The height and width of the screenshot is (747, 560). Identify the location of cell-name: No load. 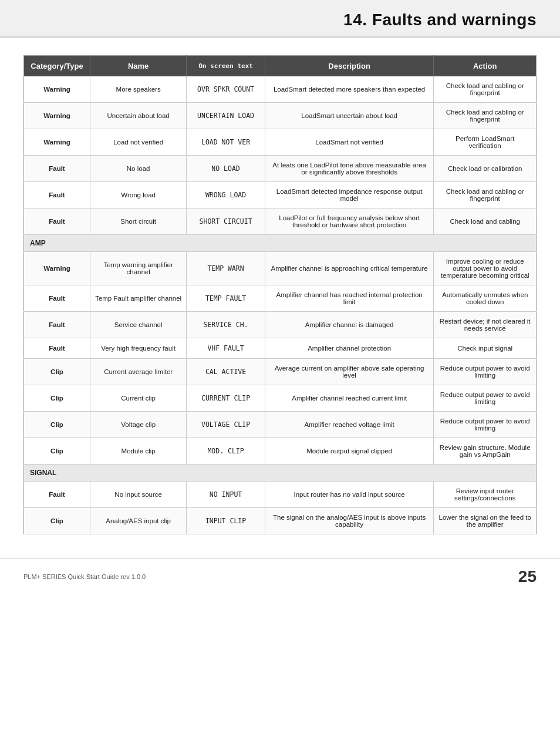
(138, 169).